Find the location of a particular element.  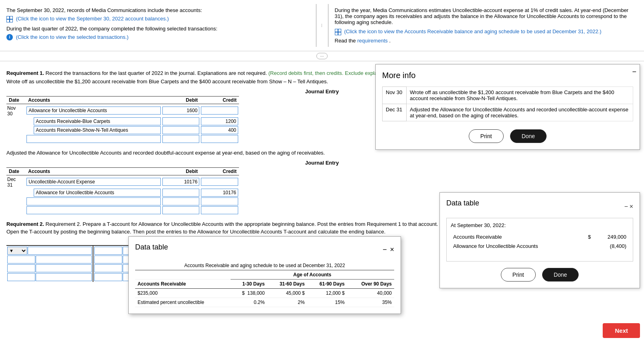

t-account-left-label4 is located at coordinates (21, 277).